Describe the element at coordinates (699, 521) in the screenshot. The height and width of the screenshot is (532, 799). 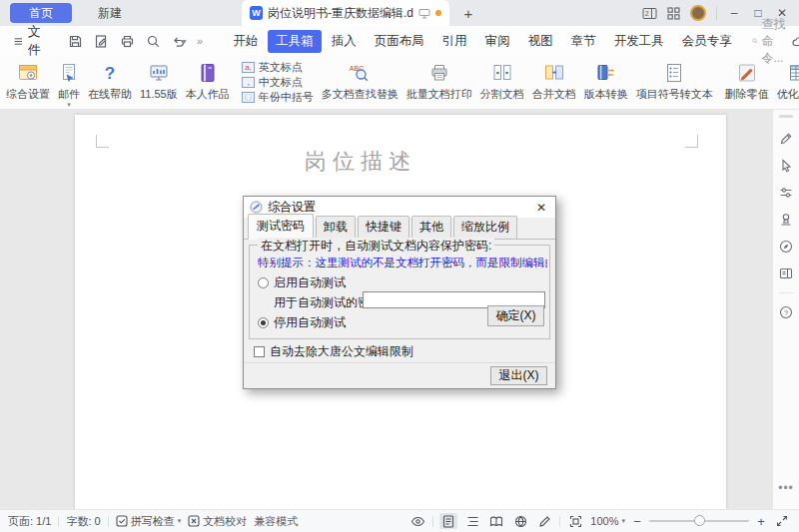
I see `zoom-slider` at that location.